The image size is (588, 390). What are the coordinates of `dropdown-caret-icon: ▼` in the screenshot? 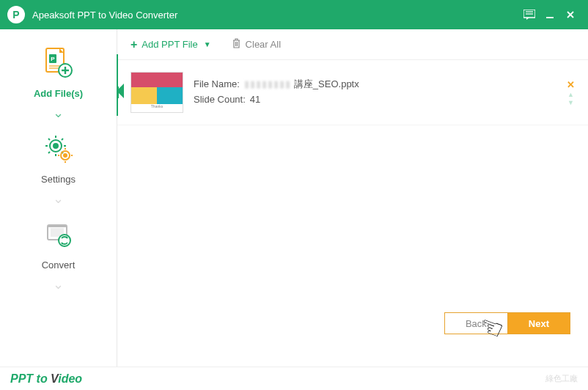 It's located at (207, 44).